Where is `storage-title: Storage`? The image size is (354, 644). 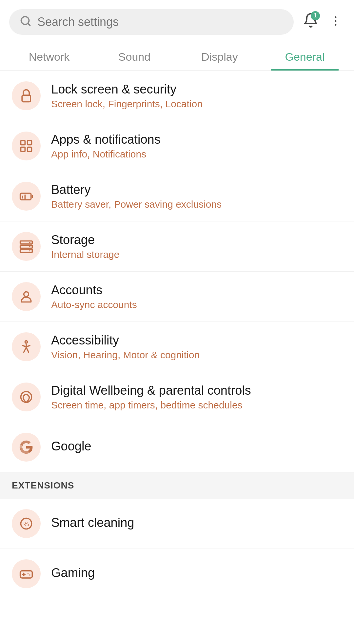
storage-title: Storage is located at coordinates (197, 240).